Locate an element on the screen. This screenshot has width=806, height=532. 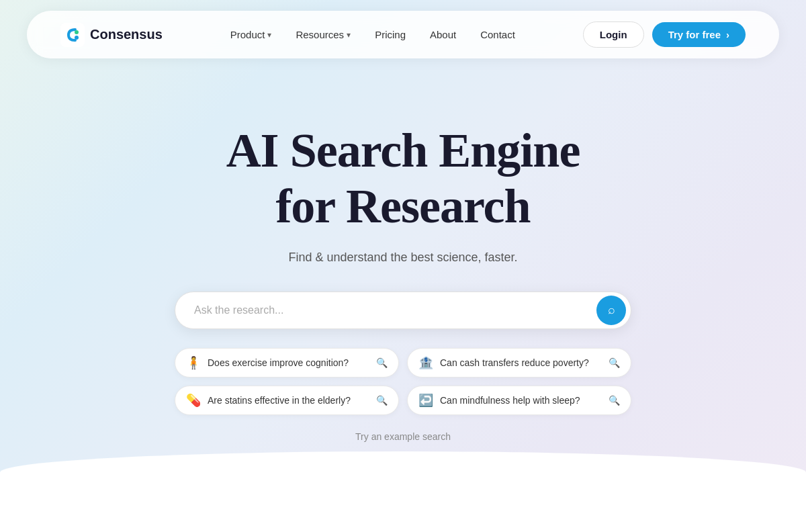
nav-links: Product ▾ Resources ▾ Pricing About Cont… is located at coordinates (373, 35).